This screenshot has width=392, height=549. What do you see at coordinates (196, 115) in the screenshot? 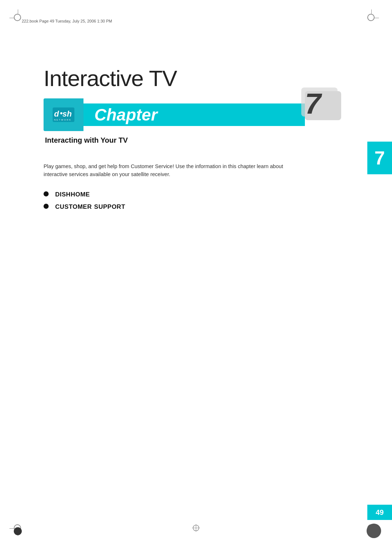
I see `chapter-banner-row: d sh NETWORK Chapter` at bounding box center [196, 115].